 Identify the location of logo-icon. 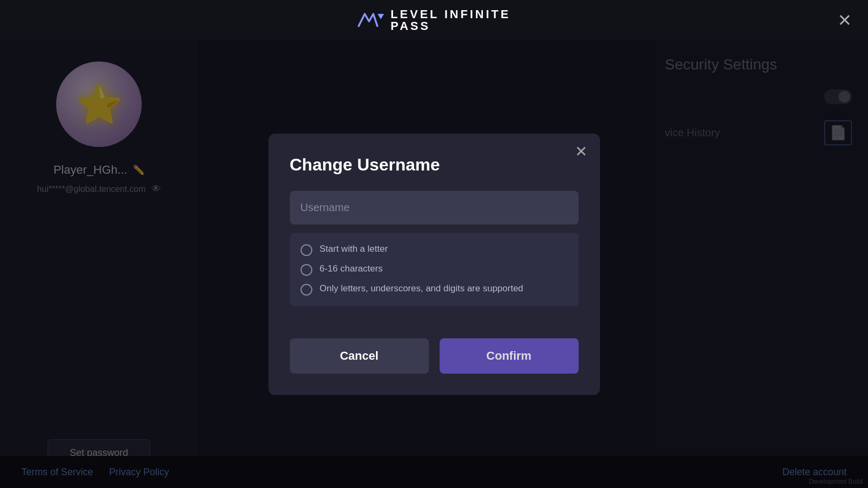
(371, 20).